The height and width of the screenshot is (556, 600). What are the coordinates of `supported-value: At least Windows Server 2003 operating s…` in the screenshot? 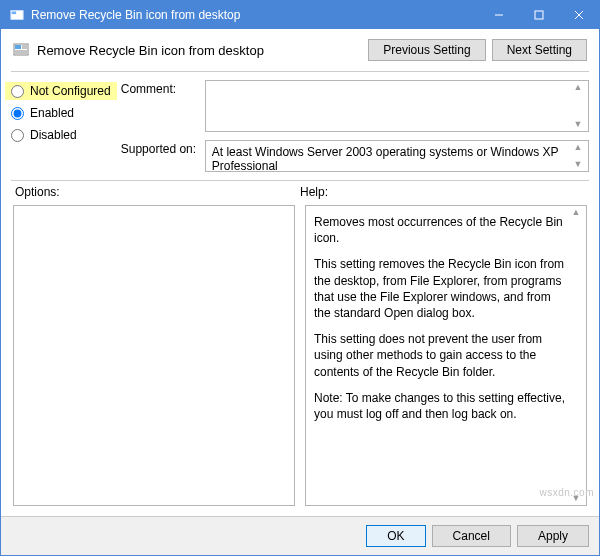 It's located at (386, 158).